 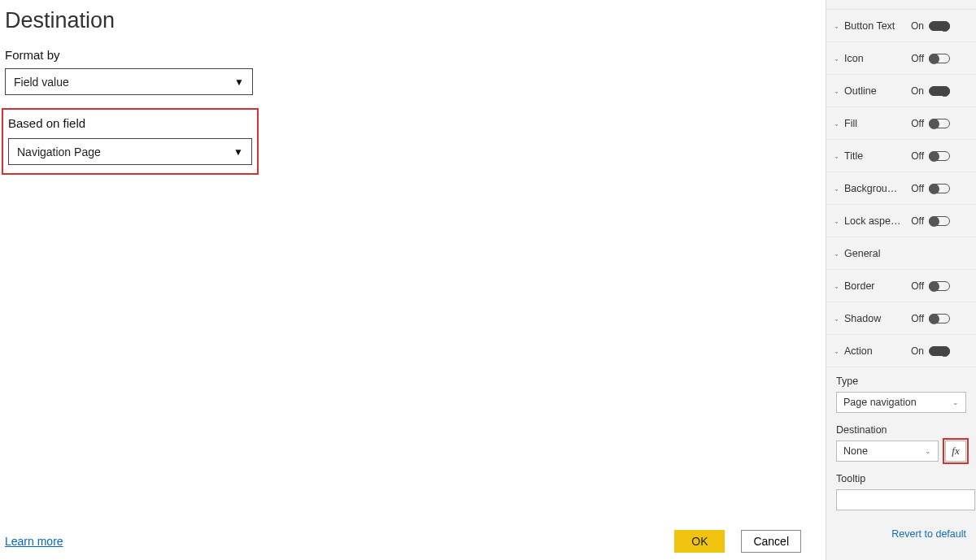 What do you see at coordinates (901, 351) in the screenshot?
I see `format-section-row: ⌄ActionOn` at bounding box center [901, 351].